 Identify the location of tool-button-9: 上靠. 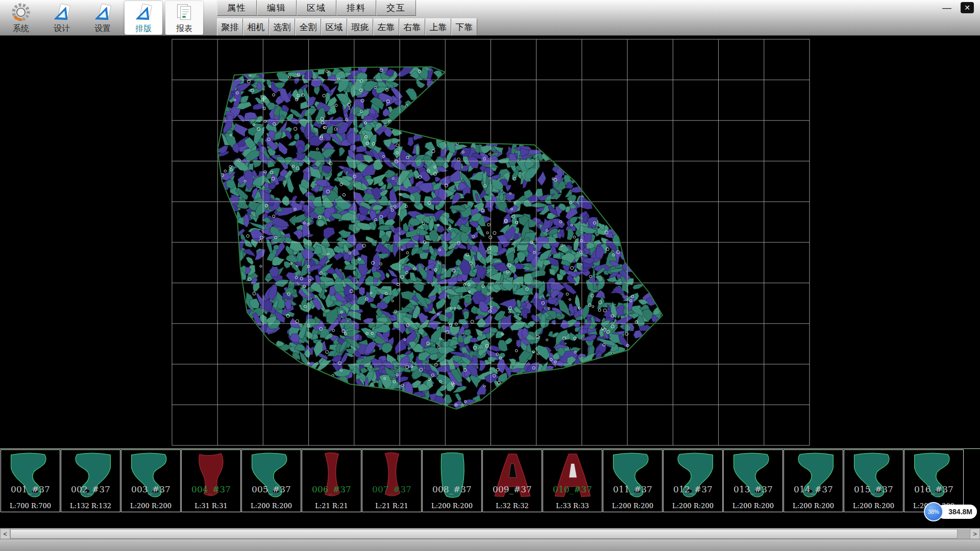
(438, 27).